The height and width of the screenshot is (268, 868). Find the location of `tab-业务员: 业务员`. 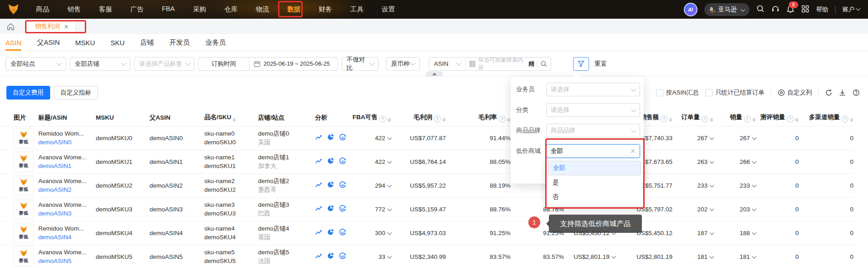

tab-业务员: 业务员 is located at coordinates (215, 42).